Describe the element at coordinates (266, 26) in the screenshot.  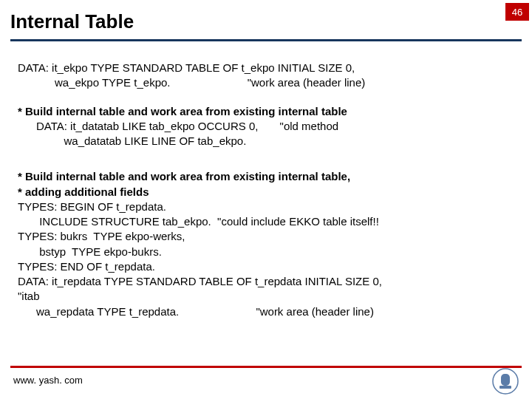
I see `title-block: Internal Table` at that location.